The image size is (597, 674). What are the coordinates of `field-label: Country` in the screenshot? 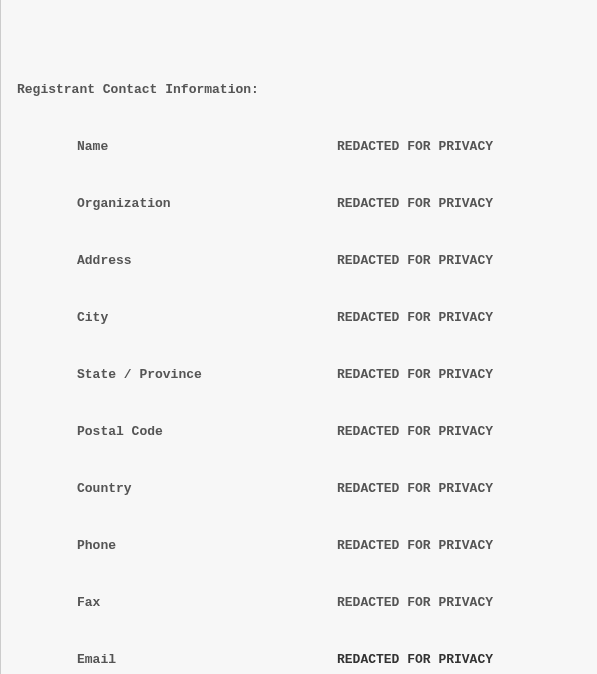 It's located at (177, 488).